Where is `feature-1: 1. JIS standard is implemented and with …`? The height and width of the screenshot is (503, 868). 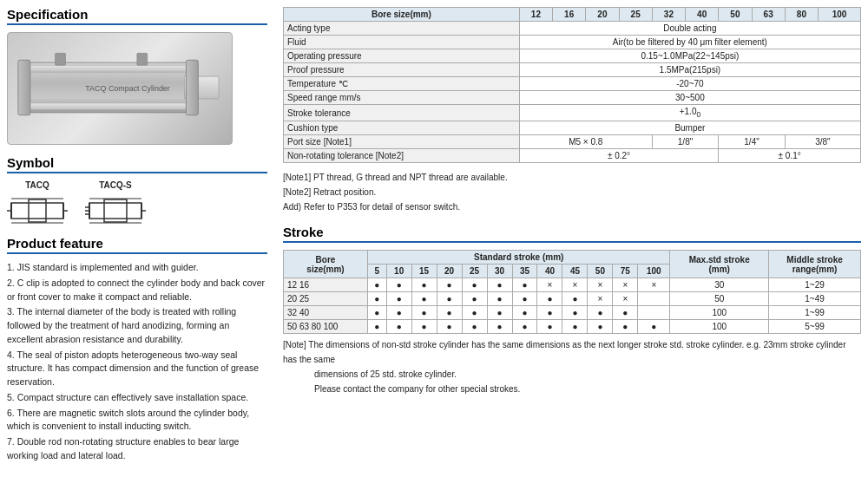
feature-1: 1. JIS standard is implemented and with … is located at coordinates (137, 268).